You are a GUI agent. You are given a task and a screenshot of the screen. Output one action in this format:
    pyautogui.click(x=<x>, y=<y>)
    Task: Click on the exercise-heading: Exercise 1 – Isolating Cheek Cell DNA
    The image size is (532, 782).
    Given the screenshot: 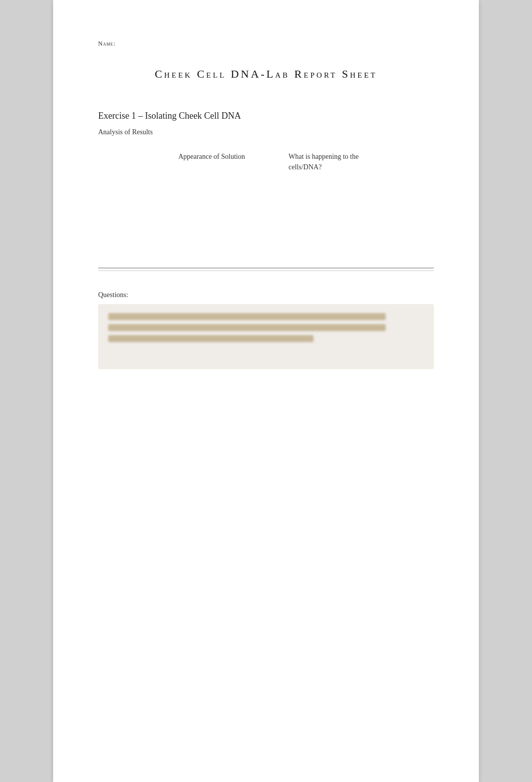 What is the action you would take?
    pyautogui.click(x=266, y=116)
    